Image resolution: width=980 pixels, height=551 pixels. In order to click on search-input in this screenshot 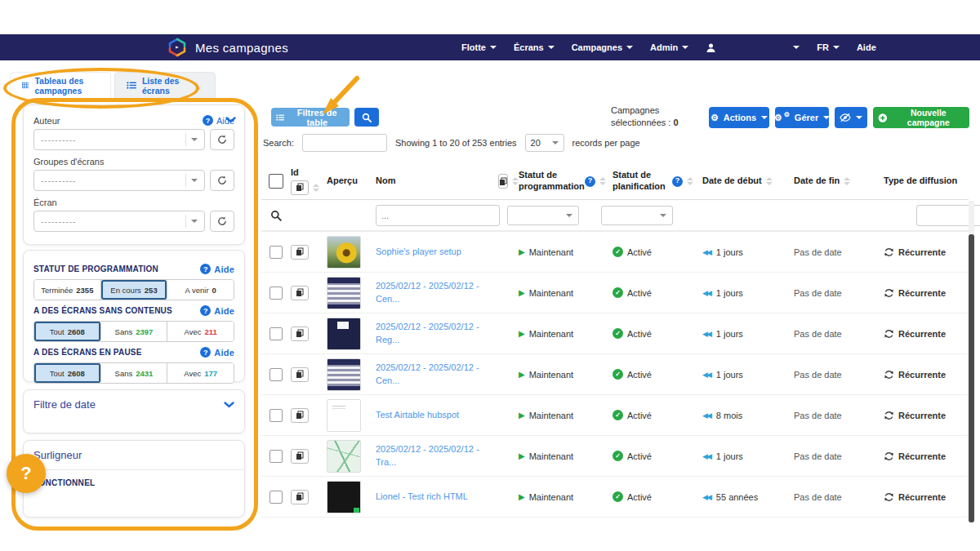, I will do `click(345, 143)`.